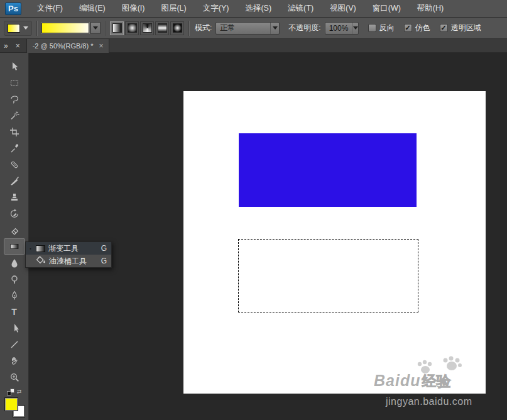 The width and height of the screenshot is (507, 420). I want to click on close-panel-icon: ×, so click(18, 46).